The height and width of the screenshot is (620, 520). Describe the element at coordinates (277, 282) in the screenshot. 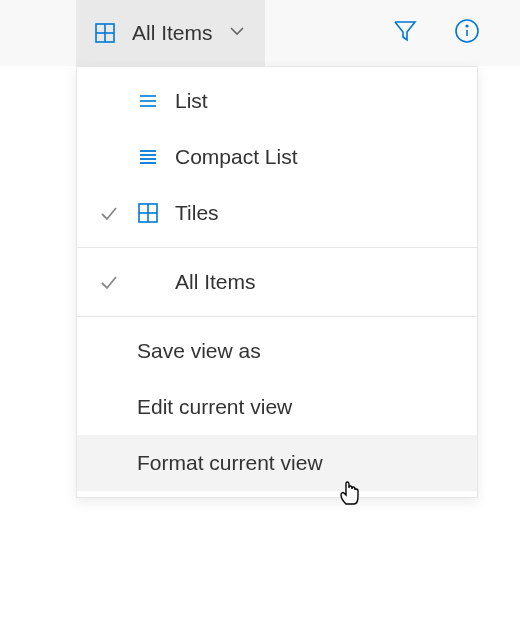

I see `menu-item-all-items: All Items` at that location.